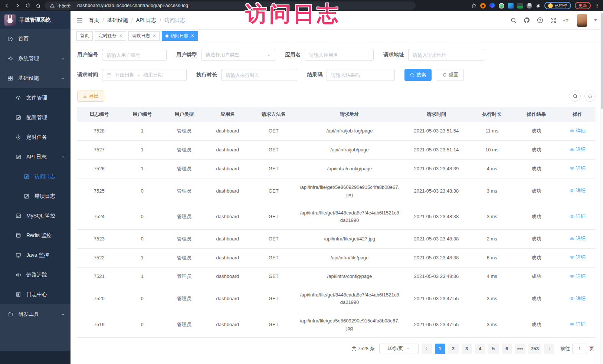 The height and width of the screenshot is (364, 603). Describe the element at coordinates (337, 20) in the screenshot. I see `top-navbar: 首页 / 基础设施 / API 日志 / 访问日志 ? тT` at that location.